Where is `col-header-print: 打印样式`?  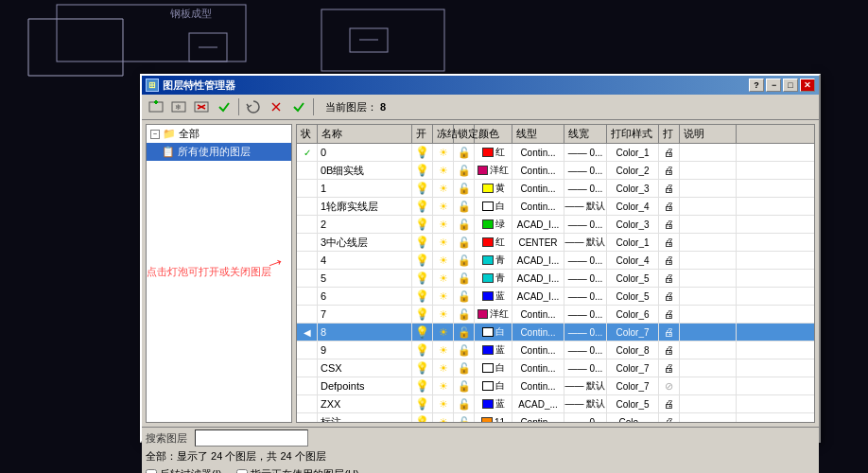 col-header-print: 打印样式 is located at coordinates (634, 134).